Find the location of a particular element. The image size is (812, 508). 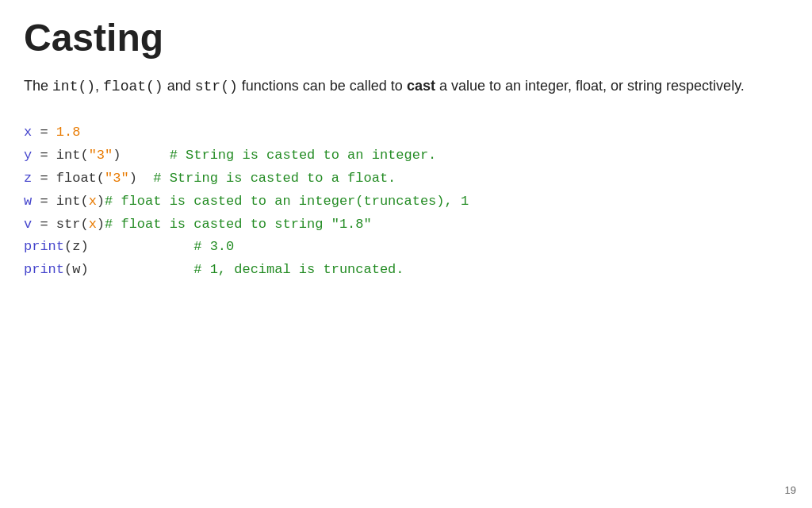

code-line-3: z = float("3") # String is casted to a f… is located at coordinates (406, 179).